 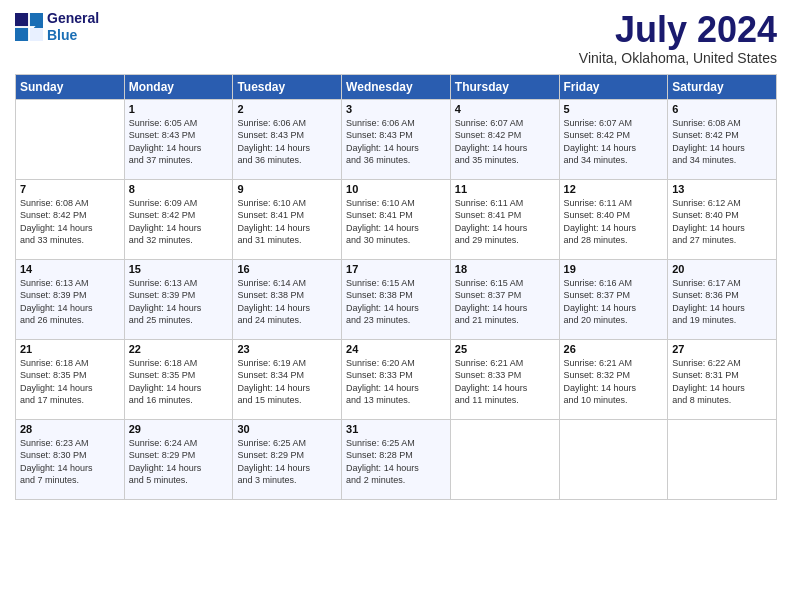 What do you see at coordinates (178, 139) in the screenshot?
I see `day-cell: 1Sunrise: 6:05 AM Sunset: 8:43 PM Daylig…` at bounding box center [178, 139].